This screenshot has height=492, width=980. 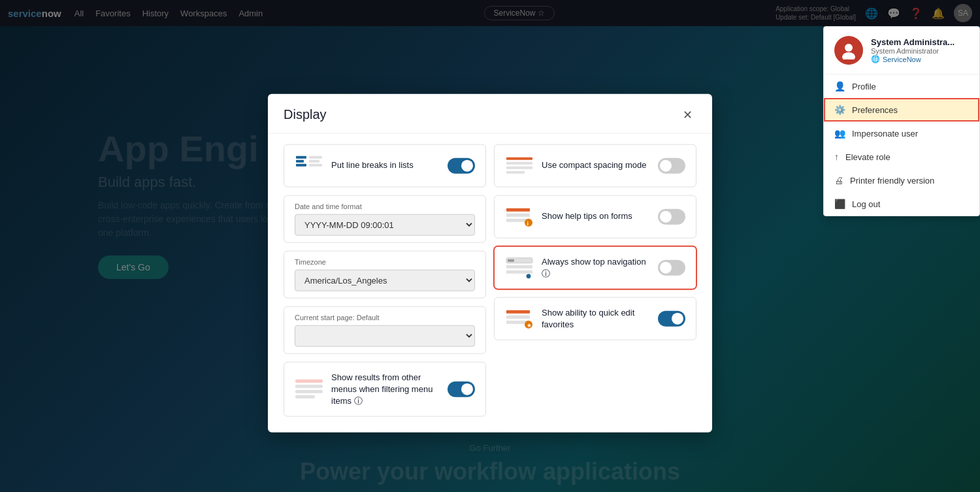 What do you see at coordinates (385, 206) in the screenshot?
I see `date-format-label: Date and time format` at bounding box center [385, 206].